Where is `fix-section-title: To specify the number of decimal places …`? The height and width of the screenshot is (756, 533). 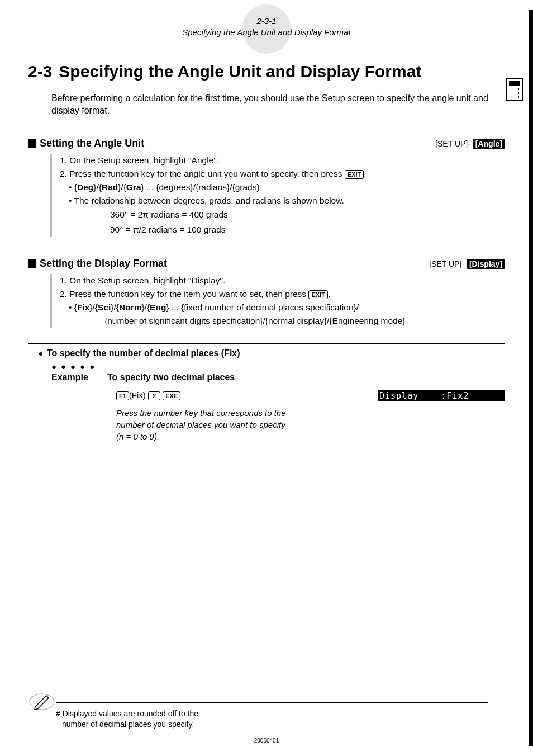
fix-section-title: To specify the number of decimal places … is located at coordinates (144, 353).